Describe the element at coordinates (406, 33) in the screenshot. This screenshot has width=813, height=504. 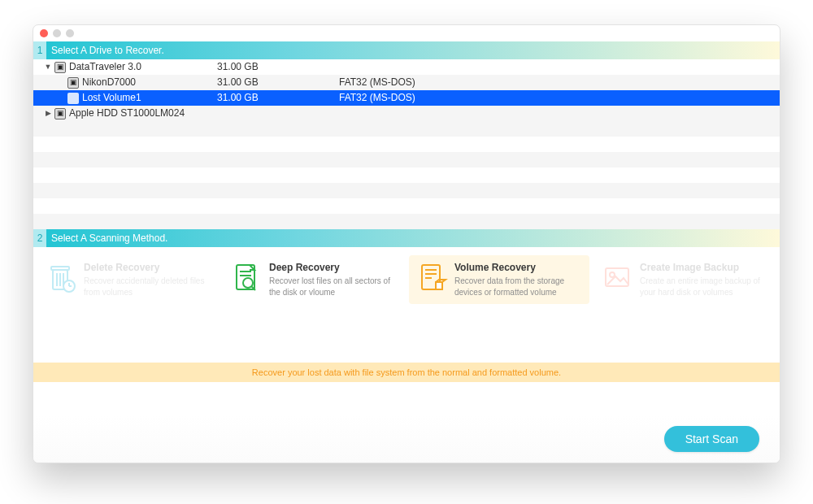
I see `titlebar` at that location.